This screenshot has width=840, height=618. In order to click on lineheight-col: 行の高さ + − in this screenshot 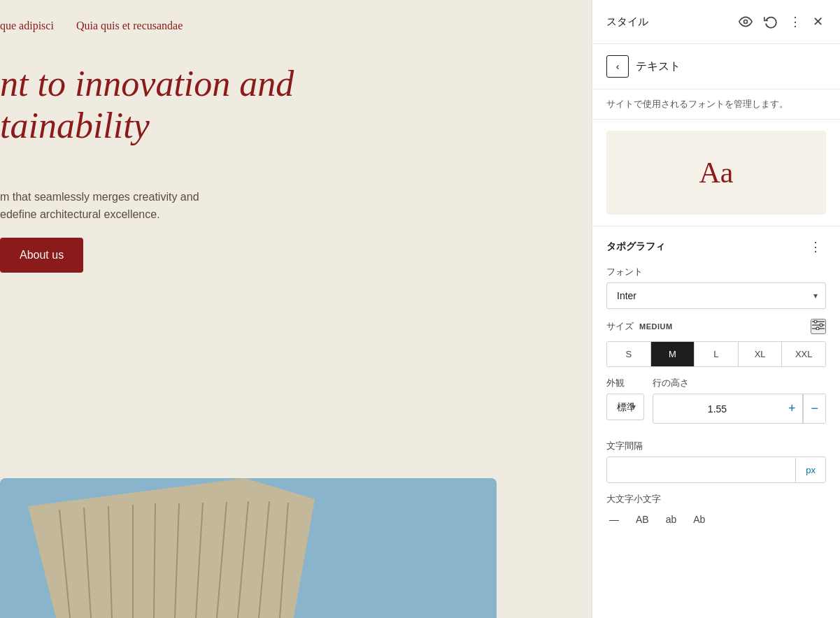, I will do `click(739, 403)`.